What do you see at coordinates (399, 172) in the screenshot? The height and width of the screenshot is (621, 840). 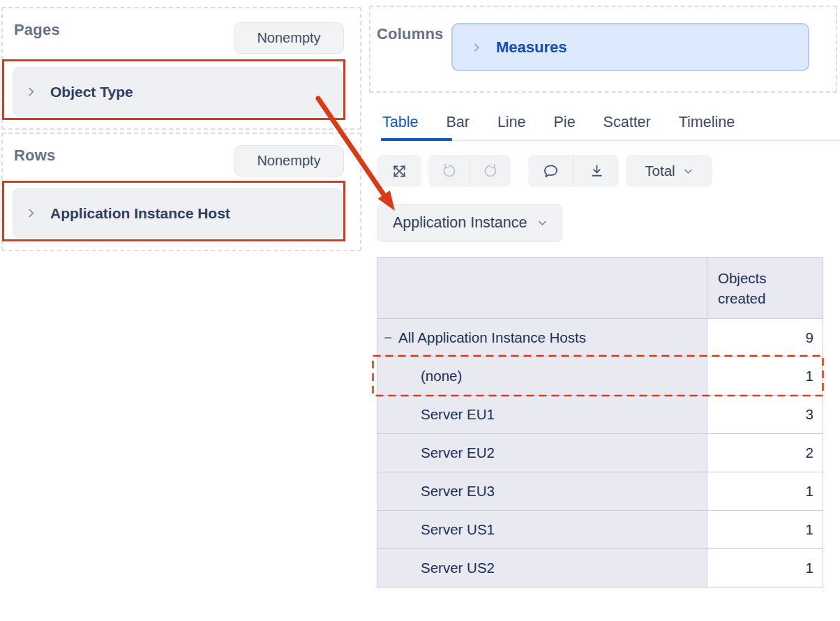 I see `expand-icon` at bounding box center [399, 172].